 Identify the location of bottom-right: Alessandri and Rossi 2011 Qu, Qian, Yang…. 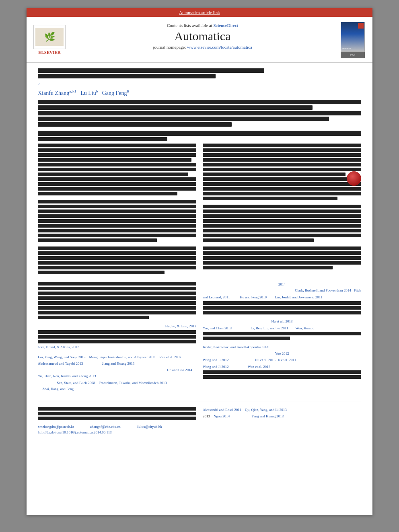
(282, 414).